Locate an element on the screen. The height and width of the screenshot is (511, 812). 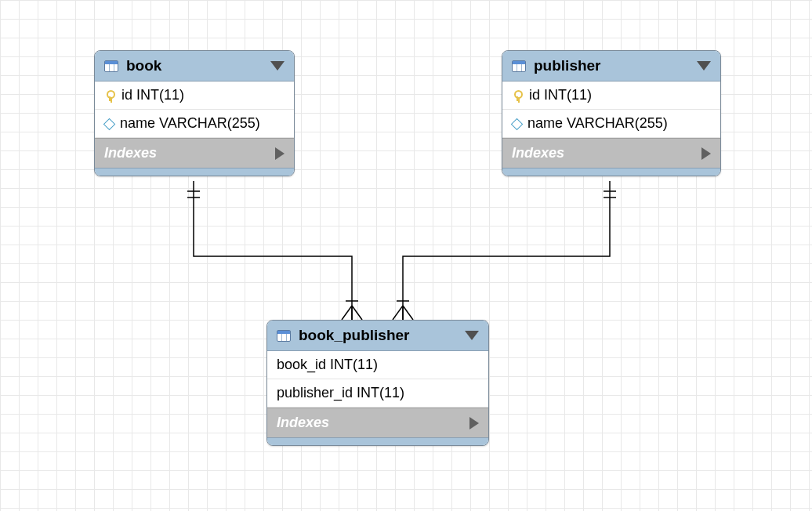
entity-book-publisher: book_publisher book_id INT(11) publisher… is located at coordinates (378, 382).